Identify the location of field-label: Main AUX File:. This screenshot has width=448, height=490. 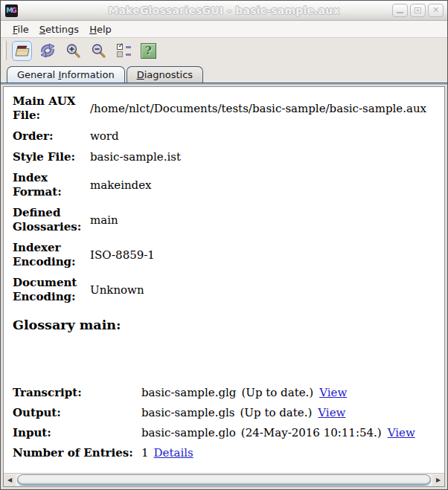
(48, 109).